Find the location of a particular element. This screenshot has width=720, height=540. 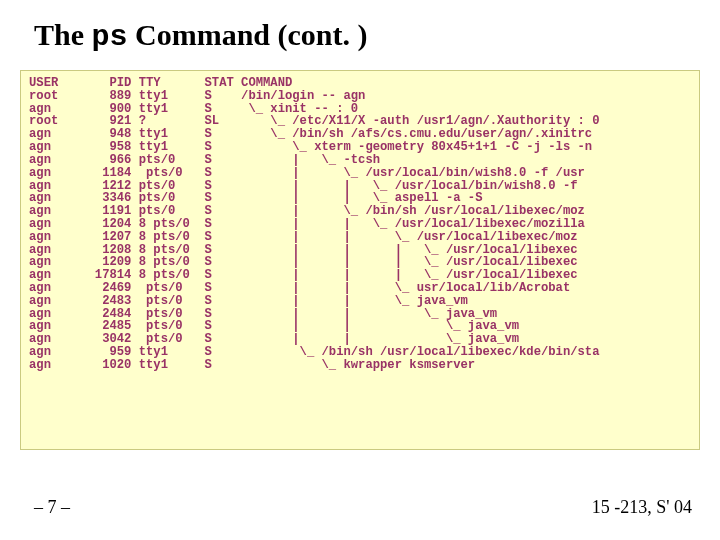

title-text-post: Command (cont. ) is located at coordinates (248, 34).